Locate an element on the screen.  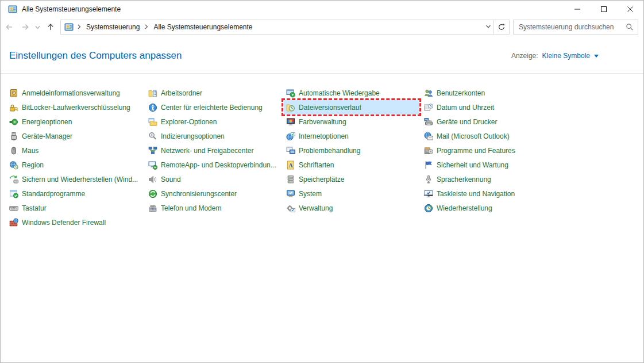
search-icon is located at coordinates (630, 27).